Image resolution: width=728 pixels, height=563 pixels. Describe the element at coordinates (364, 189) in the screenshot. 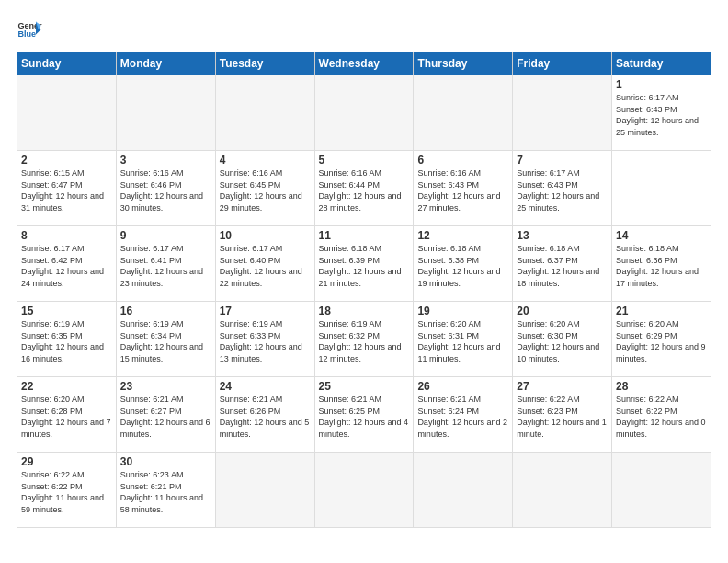

I see `calendar-week-2: 2Sunrise: 6:15 AMSunset: 6:47 PMDaylight…` at that location.